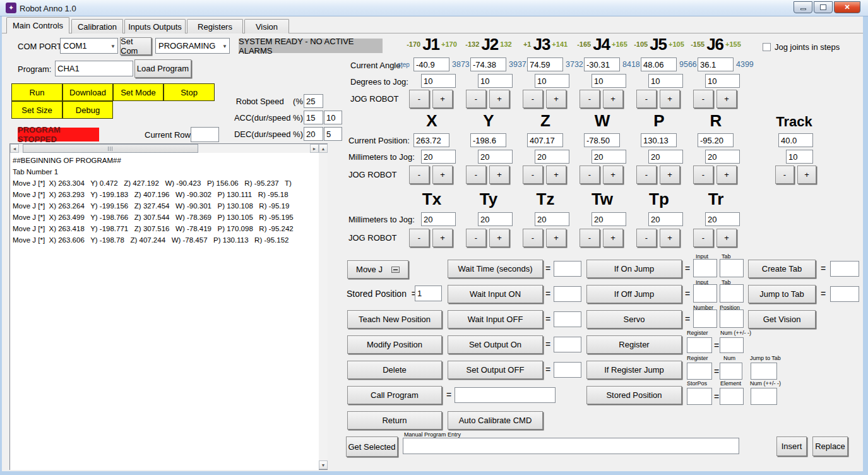  I want to click on call-program-input, so click(505, 395).